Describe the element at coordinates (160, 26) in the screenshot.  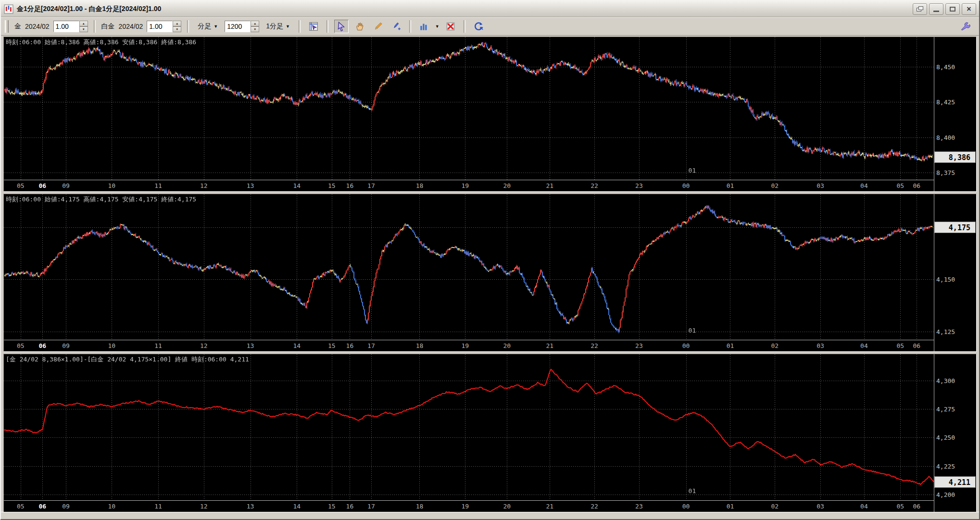
I see `platinum-multiplier-input` at that location.